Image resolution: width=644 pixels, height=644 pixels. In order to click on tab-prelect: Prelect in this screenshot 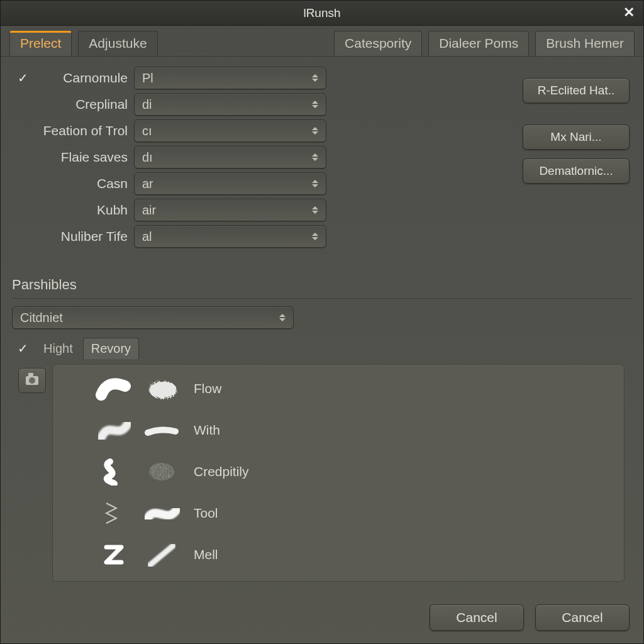, I will do `click(40, 43)`.